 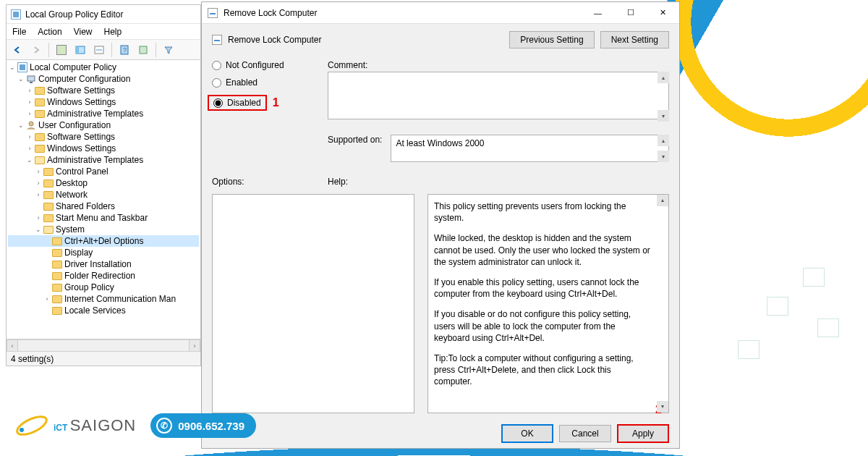 I want to click on decor-circle, so click(x=767, y=72).